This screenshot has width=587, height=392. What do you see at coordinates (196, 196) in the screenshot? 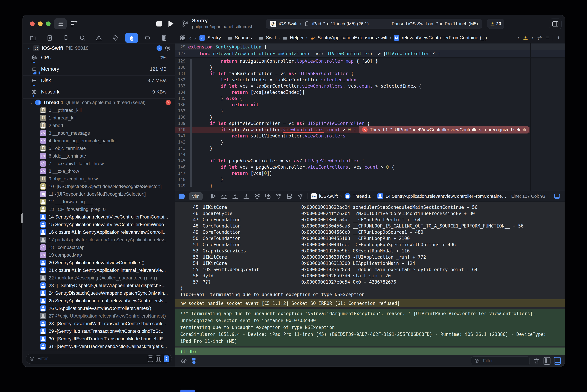
I see `vim-mode-badge: Vim` at bounding box center [196, 196].